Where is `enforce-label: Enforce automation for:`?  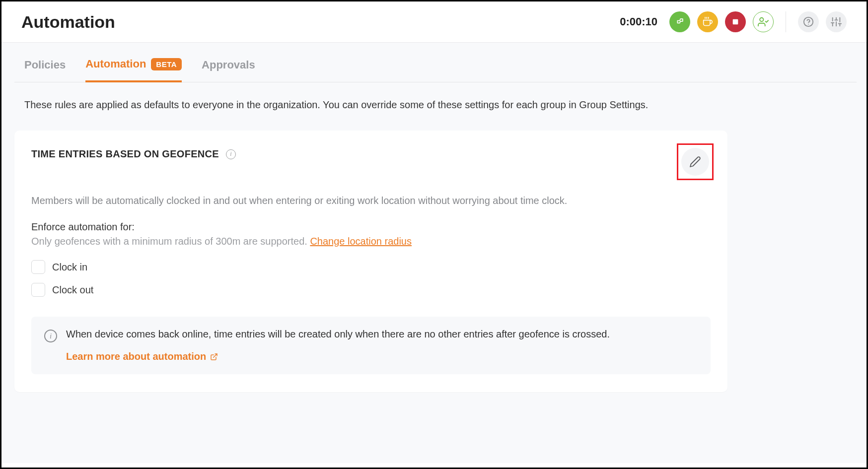 enforce-label: Enforce automation for: is located at coordinates (371, 227).